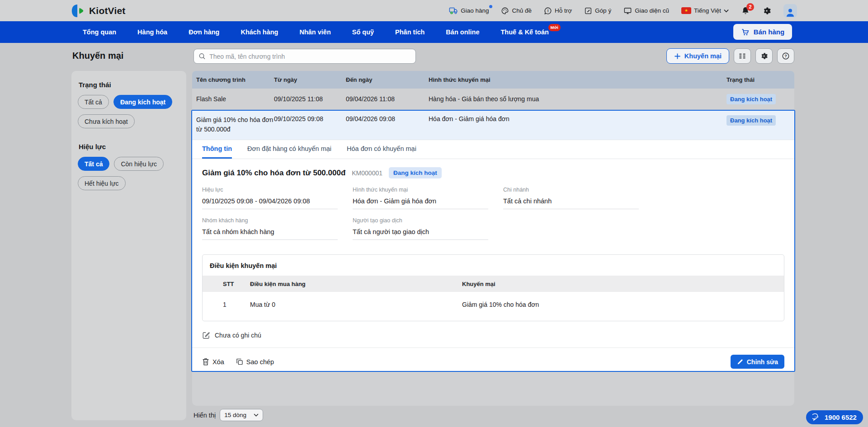  Describe the element at coordinates (505, 11) in the screenshot. I see `palette-icon` at that location.